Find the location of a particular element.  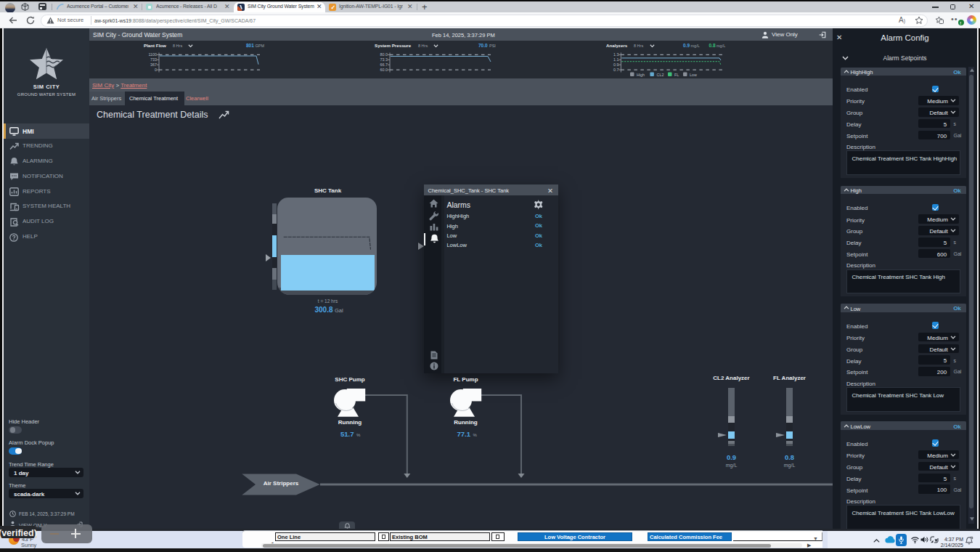

svg-text: 0 is located at coordinates (155, 70).